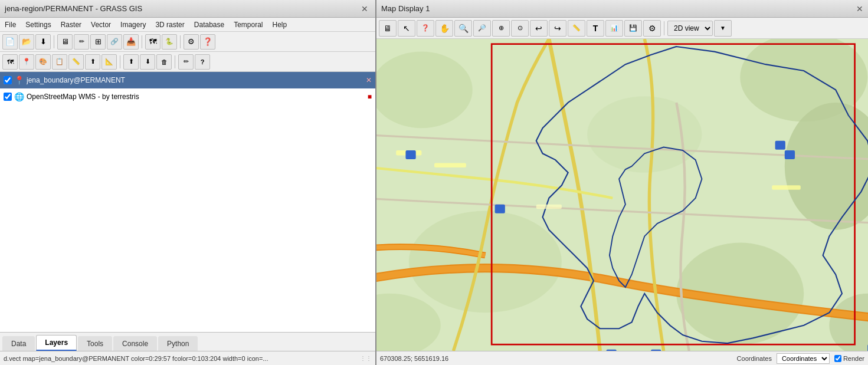  What do you see at coordinates (60, 62) in the screenshot?
I see `add-legend-button: 📋` at bounding box center [60, 62].